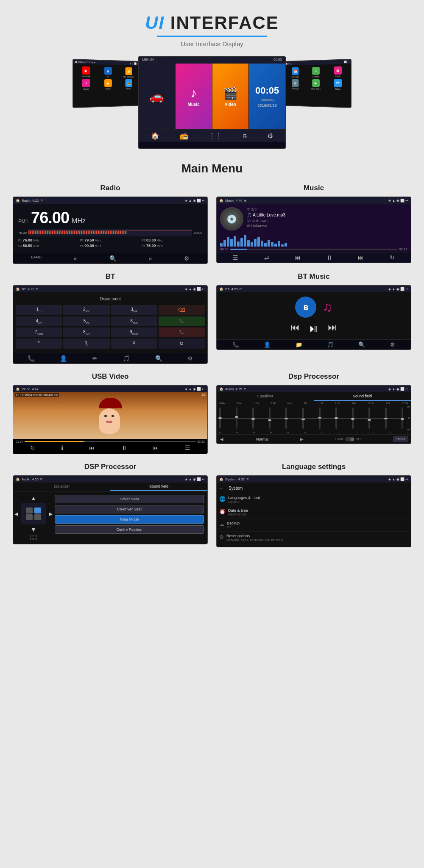 This screenshot has width=424, height=868. What do you see at coordinates (296, 73) in the screenshot?
I see `app-calendar: 📅 Calendar` at bounding box center [296, 73].